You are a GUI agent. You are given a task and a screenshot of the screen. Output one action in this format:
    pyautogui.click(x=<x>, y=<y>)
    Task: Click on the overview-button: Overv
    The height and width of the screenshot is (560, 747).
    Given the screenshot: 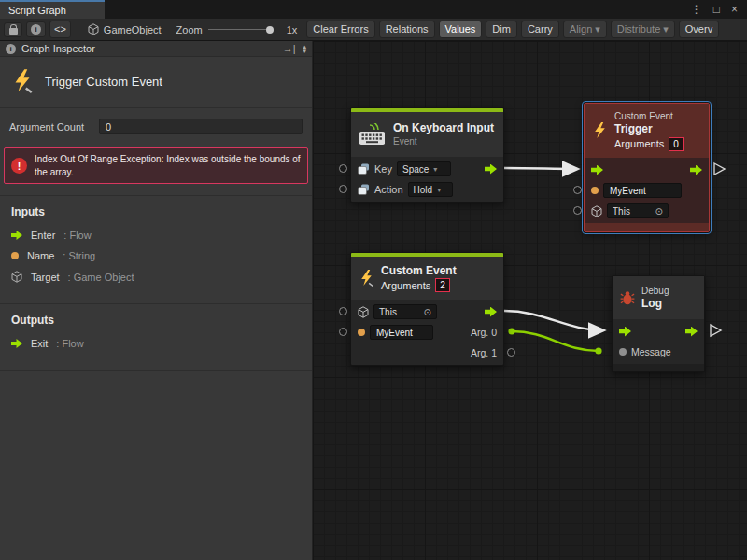 What is the action you would take?
    pyautogui.click(x=698, y=30)
    